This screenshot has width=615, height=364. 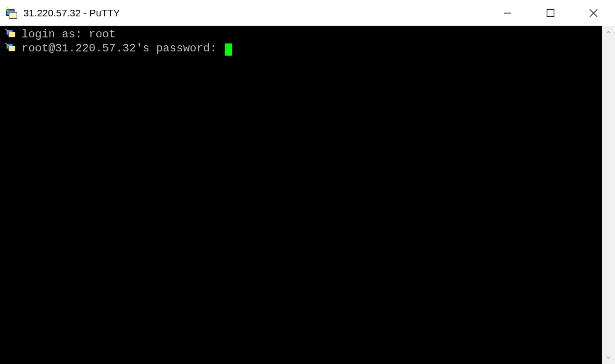 What do you see at coordinates (308, 13) in the screenshot?
I see `titlebar: 31.220.57.32 - PuTTY` at bounding box center [308, 13].